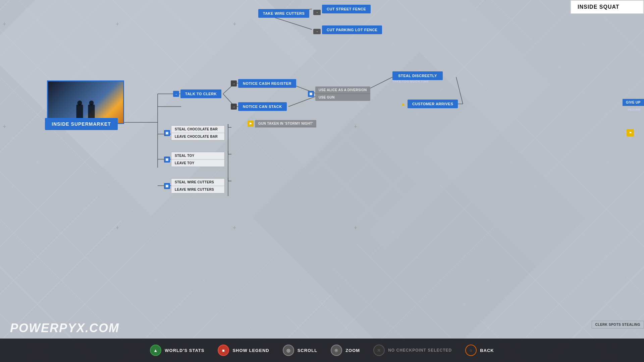 The image size is (644, 362). I want to click on node-take-wire-cutters: TAKE WIRE CUTTERS, so click(284, 13).